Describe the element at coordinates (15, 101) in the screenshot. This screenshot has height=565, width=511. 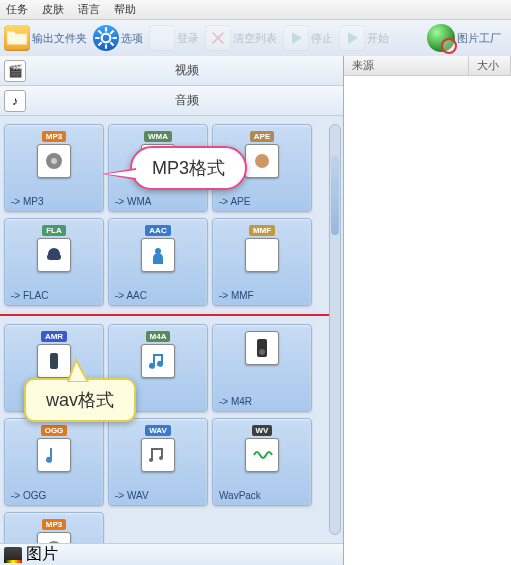
I see `audio-icon: ♪` at that location.